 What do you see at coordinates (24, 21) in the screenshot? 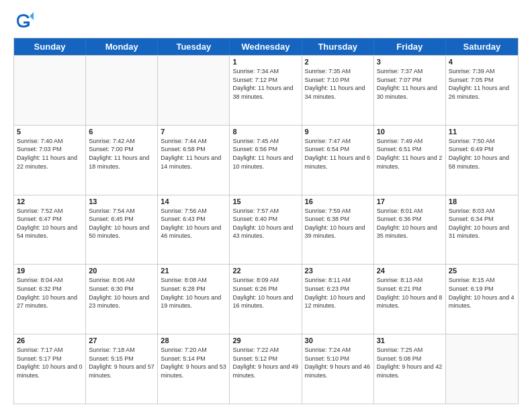
I see `logo-icon` at bounding box center [24, 21].